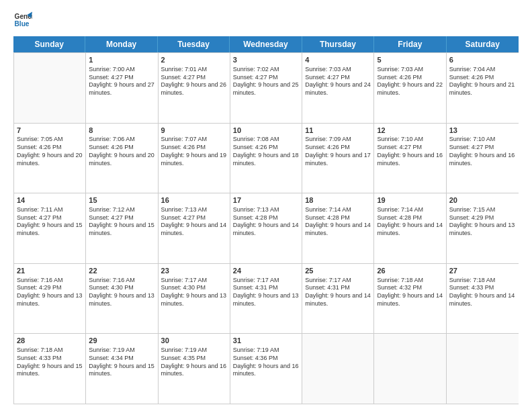  I want to click on calendar-cell: 12Sunrise: 7:10 AMSunset: 4:27 PMDayligh…, so click(410, 158).